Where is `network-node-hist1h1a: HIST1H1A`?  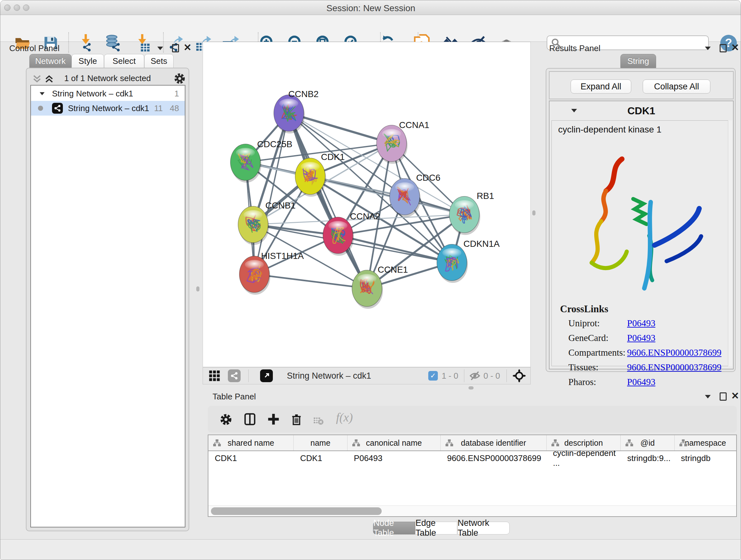
network-node-hist1h1a: HIST1H1A is located at coordinates (271, 273).